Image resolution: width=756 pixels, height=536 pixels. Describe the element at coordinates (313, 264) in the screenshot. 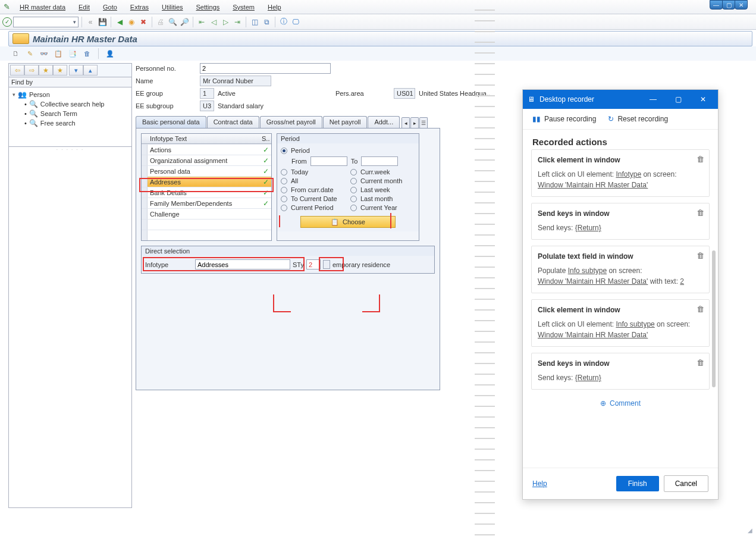

I see `input-sty` at that location.